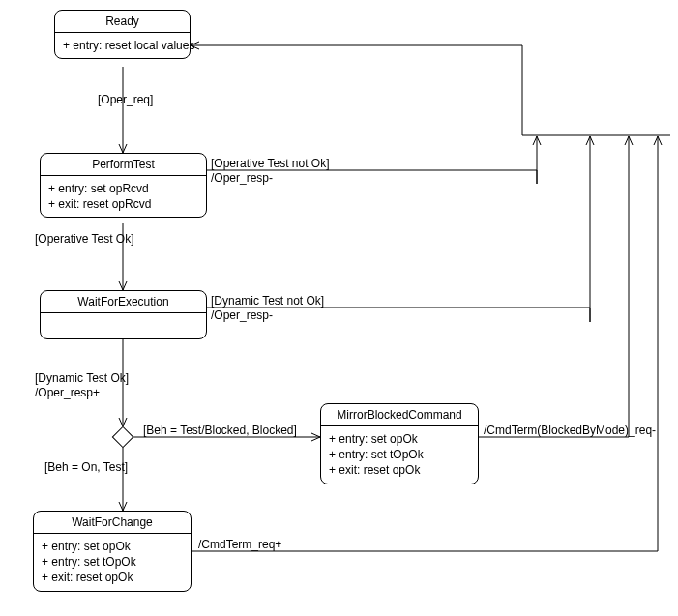  Describe the element at coordinates (570, 431) in the screenshot. I see `edge-label: /CmdTerm(BlockedByMode)_req-` at that location.